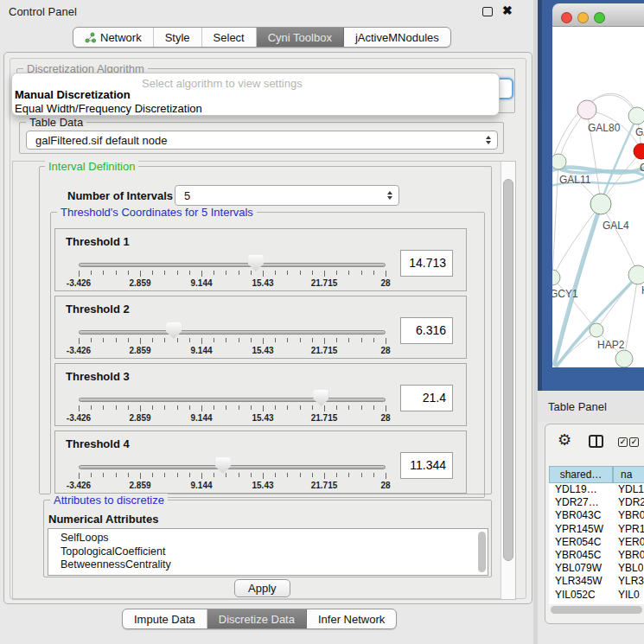  What do you see at coordinates (79, 351) in the screenshot?
I see `tick-label: -3.426` at bounding box center [79, 351].